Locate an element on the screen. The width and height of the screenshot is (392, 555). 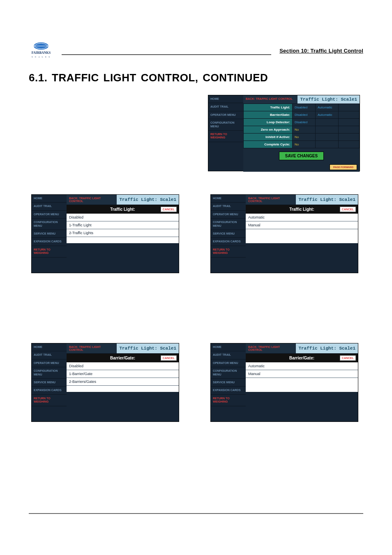
config-row-value is located at coordinates (327, 122).